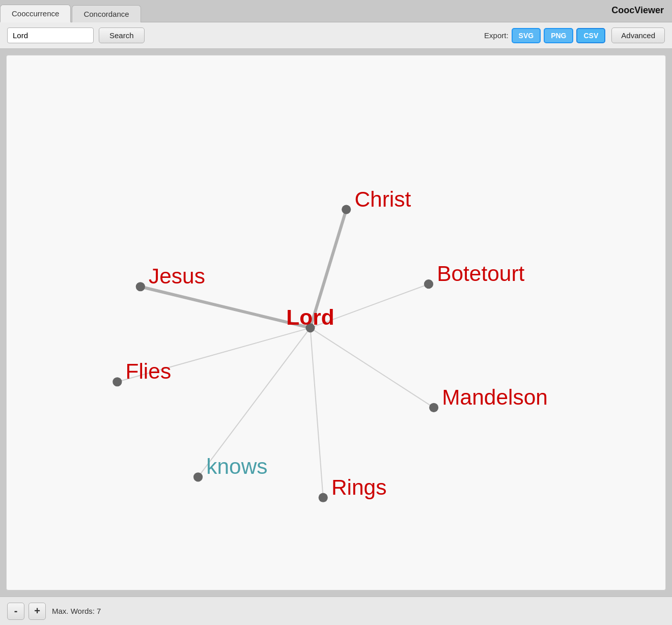 The width and height of the screenshot is (672, 625). I want to click on export-svg-button: SVG, so click(526, 36).